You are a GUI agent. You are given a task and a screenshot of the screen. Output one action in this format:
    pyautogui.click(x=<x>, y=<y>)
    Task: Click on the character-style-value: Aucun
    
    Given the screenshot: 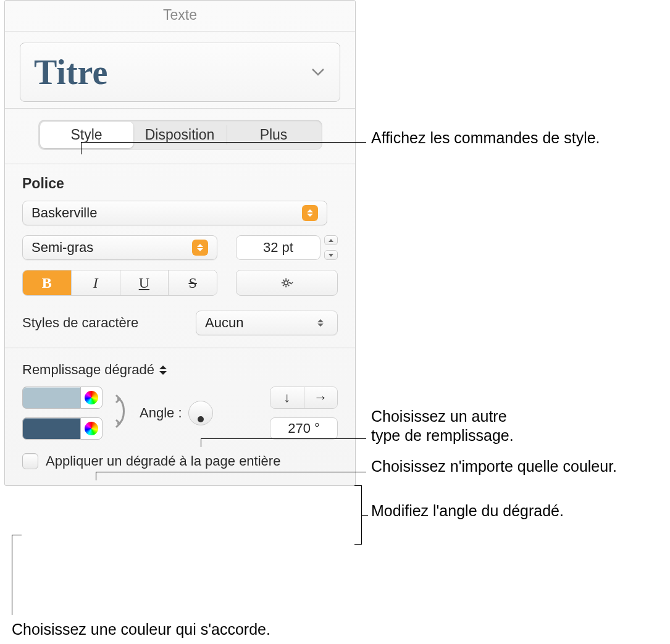 What is the action you would take?
    pyautogui.click(x=259, y=323)
    